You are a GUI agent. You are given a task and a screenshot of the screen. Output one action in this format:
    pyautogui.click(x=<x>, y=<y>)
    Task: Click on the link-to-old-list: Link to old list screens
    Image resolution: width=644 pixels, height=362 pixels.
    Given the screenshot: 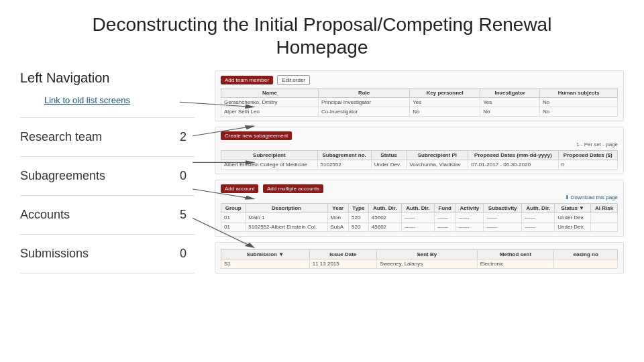 What is the action you would take?
    pyautogui.click(x=119, y=101)
    